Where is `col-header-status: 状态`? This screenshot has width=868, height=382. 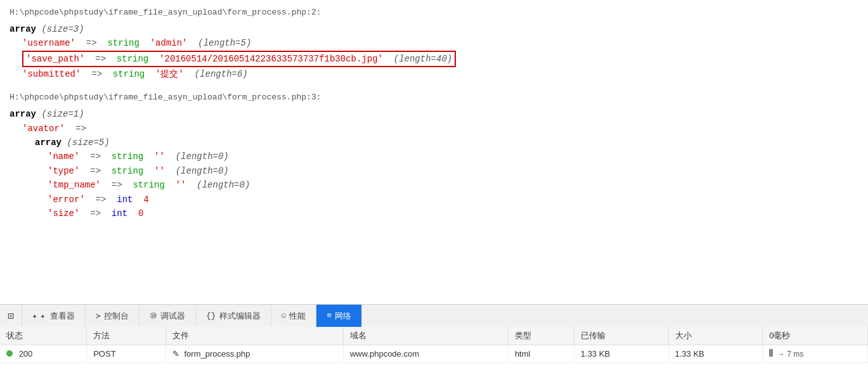 col-header-status: 状态 is located at coordinates (43, 336).